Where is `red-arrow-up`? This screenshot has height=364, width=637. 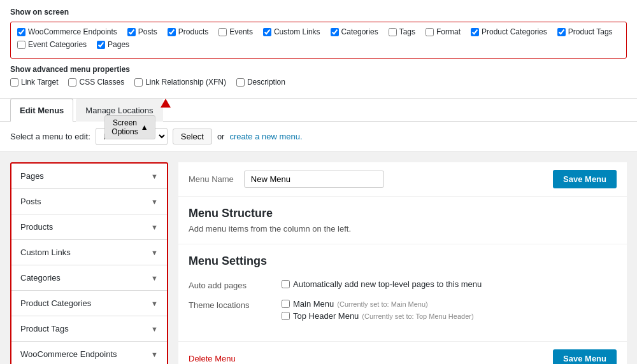 red-arrow-up is located at coordinates (166, 103).